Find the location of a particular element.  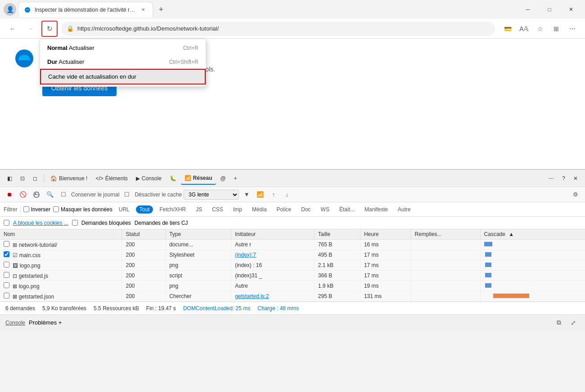

blocked-cookies-checkbox is located at coordinates (6, 223).